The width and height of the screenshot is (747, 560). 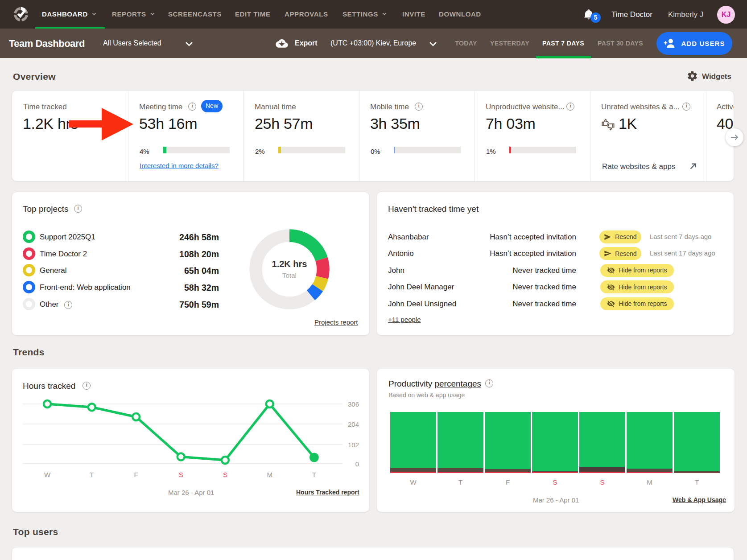 What do you see at coordinates (136, 474) in the screenshot?
I see `svg-text: F` at bounding box center [136, 474].